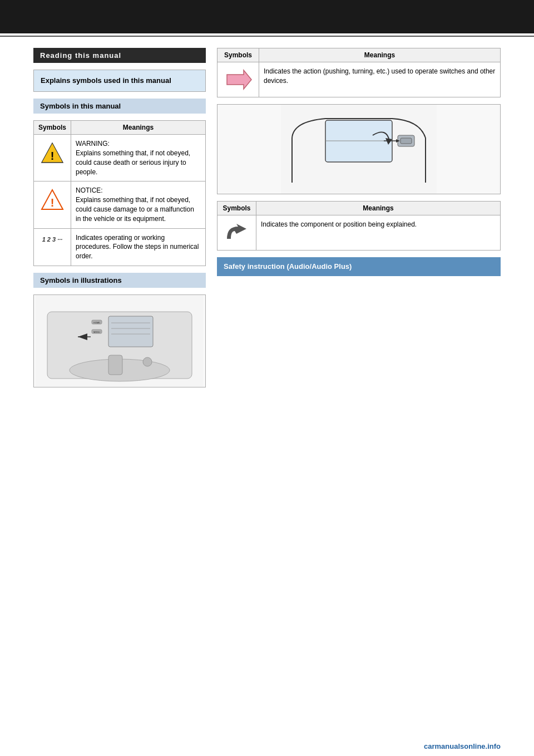 This screenshot has height=756, width=534. I want to click on numbers-symbol-text: 1 2 3 ···, so click(52, 239).